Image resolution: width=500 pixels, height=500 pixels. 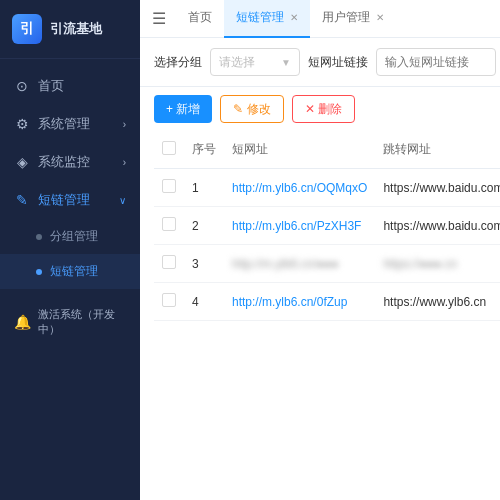 What do you see at coordinates (178, 62) in the screenshot?
I see `filter-label: 选择分组` at bounding box center [178, 62].